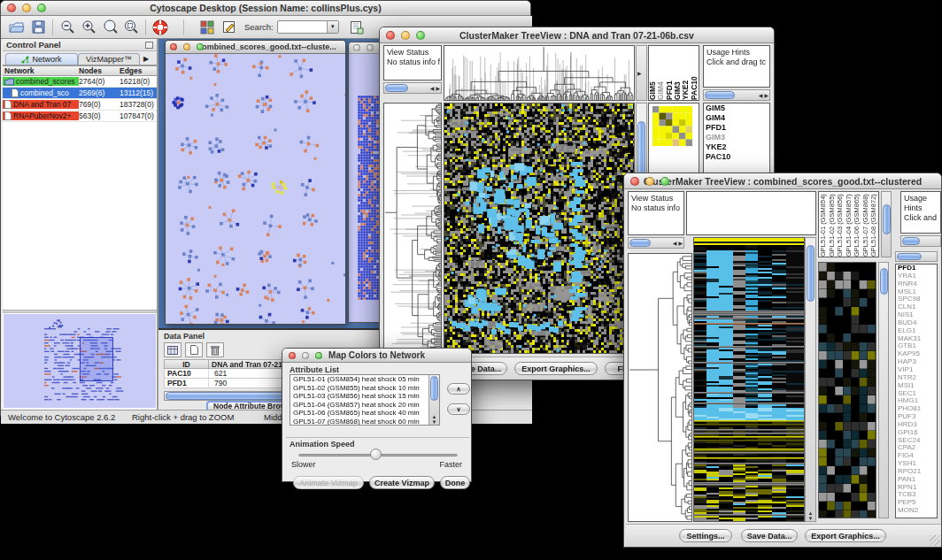 This screenshot has height=560, width=942. Describe the element at coordinates (207, 27) in the screenshot. I see `vizmapper-icon` at that location.